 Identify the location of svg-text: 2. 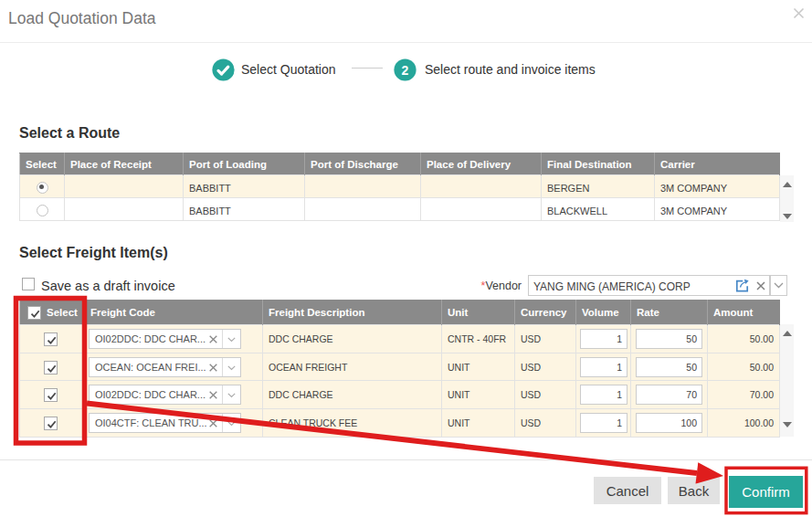
(405, 70).